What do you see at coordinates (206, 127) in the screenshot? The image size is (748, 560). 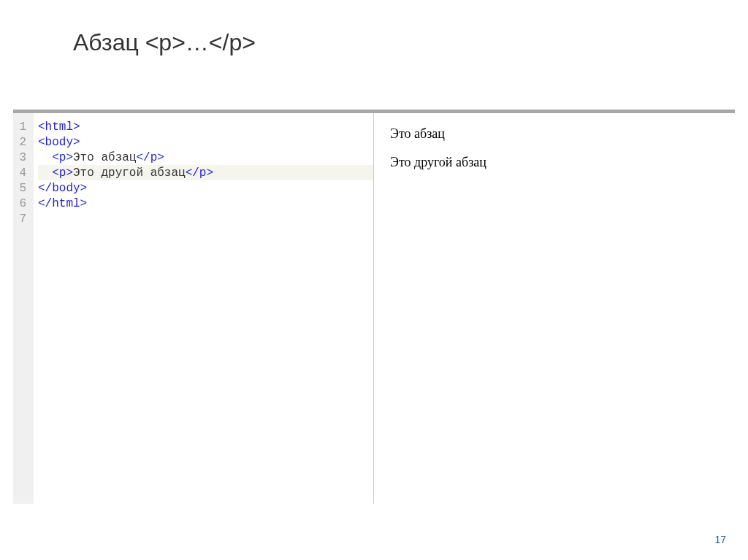 I see `code-line: <html>` at bounding box center [206, 127].